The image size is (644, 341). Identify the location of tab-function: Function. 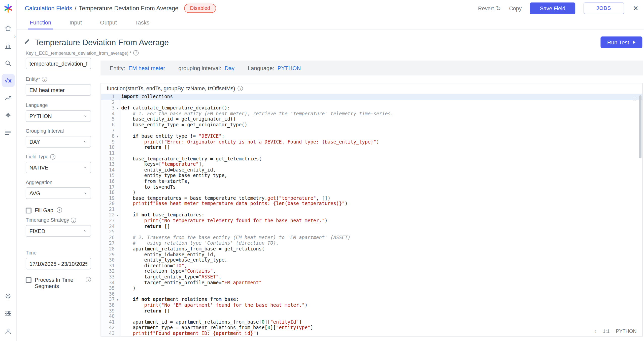
(41, 23).